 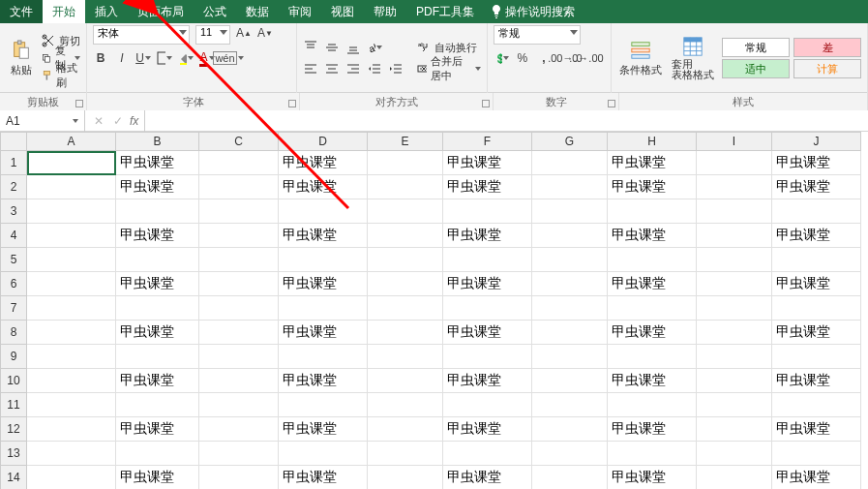 I want to click on cell-A12, so click(x=72, y=430).